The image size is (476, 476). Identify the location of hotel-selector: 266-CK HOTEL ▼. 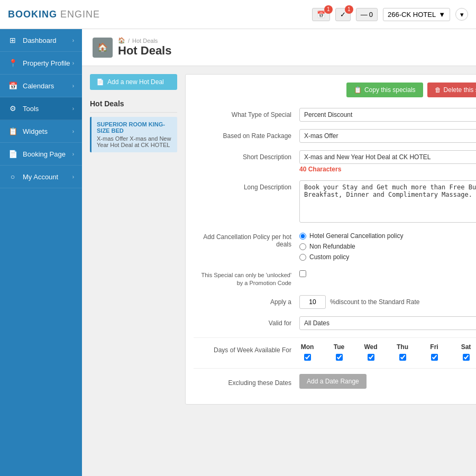
(417, 15).